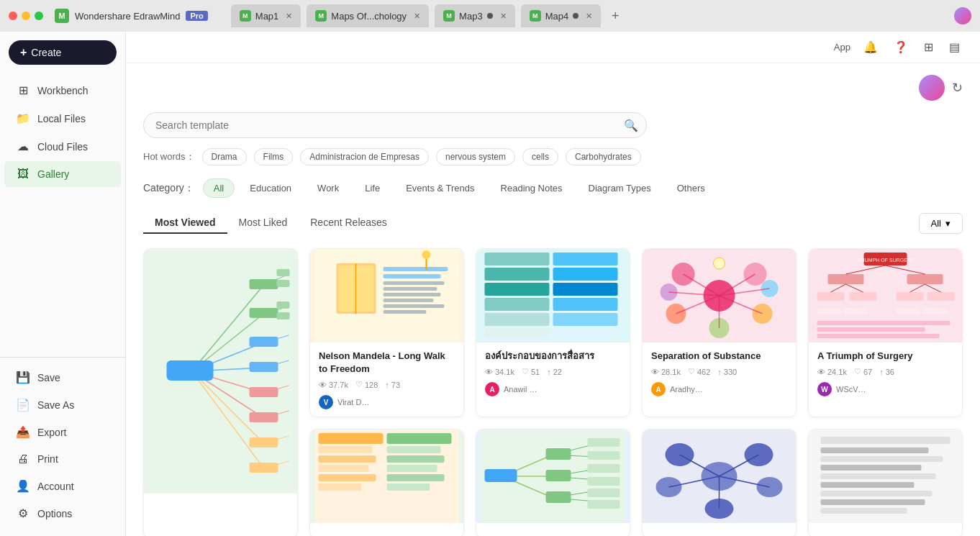 This screenshot has width=980, height=536. I want to click on tab-map3: M Map3 ✕, so click(475, 16).